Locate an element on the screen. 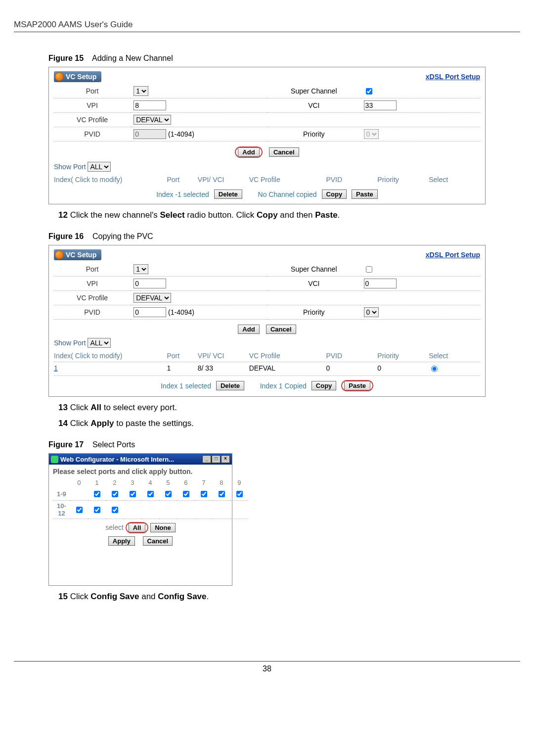 This screenshot has width=534, height=756. h-pvid: PVID is located at coordinates (352, 180).